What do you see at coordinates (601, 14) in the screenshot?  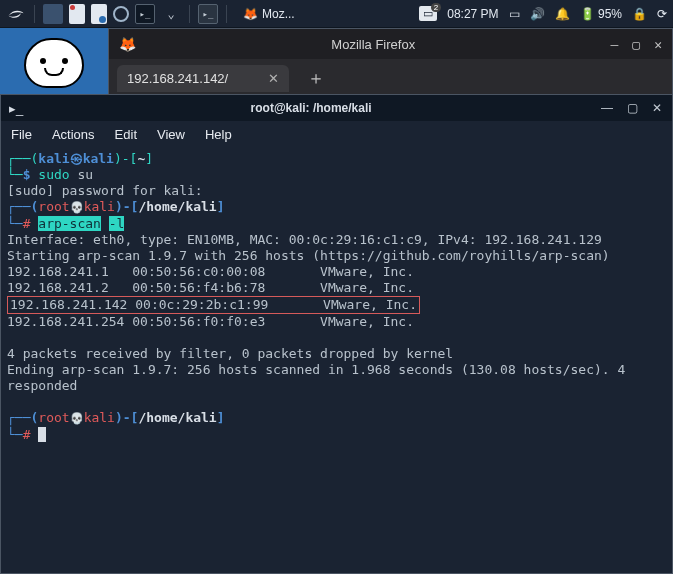 I see `battery-indicator: 🔋 95%` at bounding box center [601, 14].